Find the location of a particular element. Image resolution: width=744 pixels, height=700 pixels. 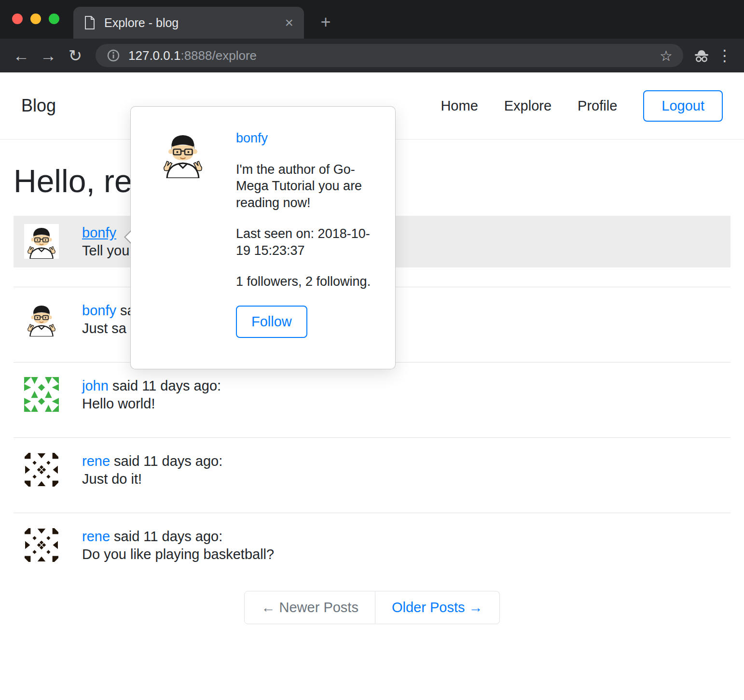

address-bar: 127.0.0.1:8888/explore ☆ is located at coordinates (389, 56).